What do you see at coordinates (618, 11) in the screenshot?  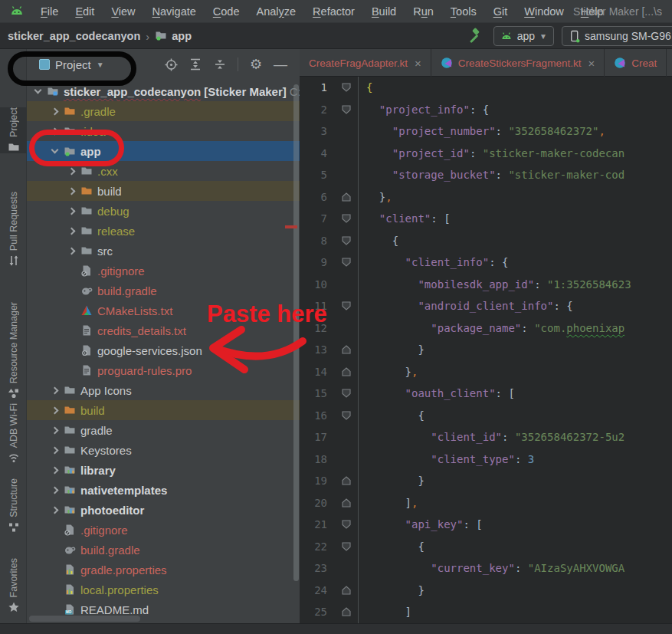 I see `window-title: Sticker Maker [...\s` at bounding box center [618, 11].